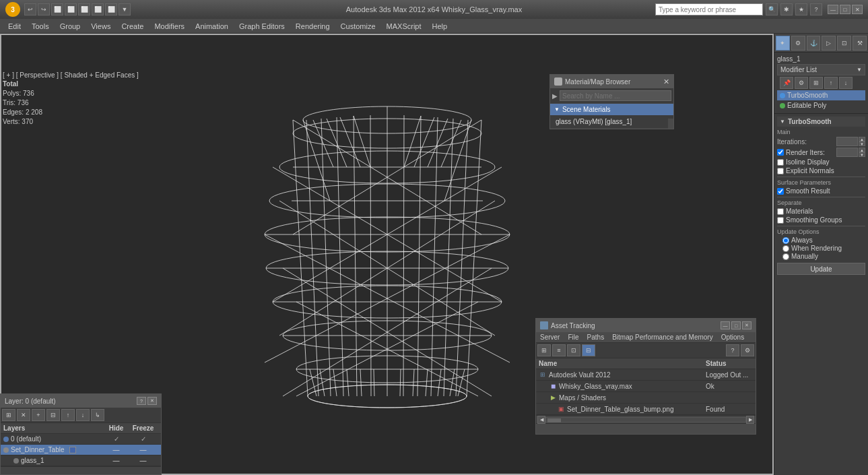 This screenshot has width=868, height=475. I want to click on at-row-bump: ▣ Set_Dinner_Table_glass_bump.png Found, so click(646, 410).